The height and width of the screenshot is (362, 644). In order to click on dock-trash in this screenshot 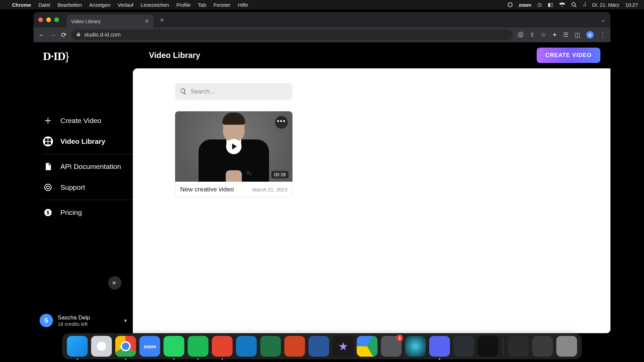, I will do `click(567, 346)`.